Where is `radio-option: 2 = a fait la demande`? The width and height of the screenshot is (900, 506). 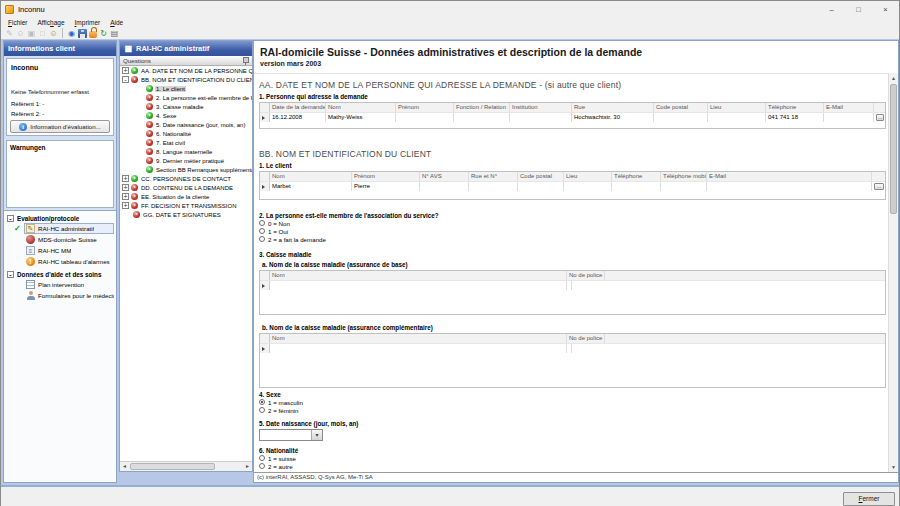
radio-option: 2 = a fait la demande is located at coordinates (572, 239).